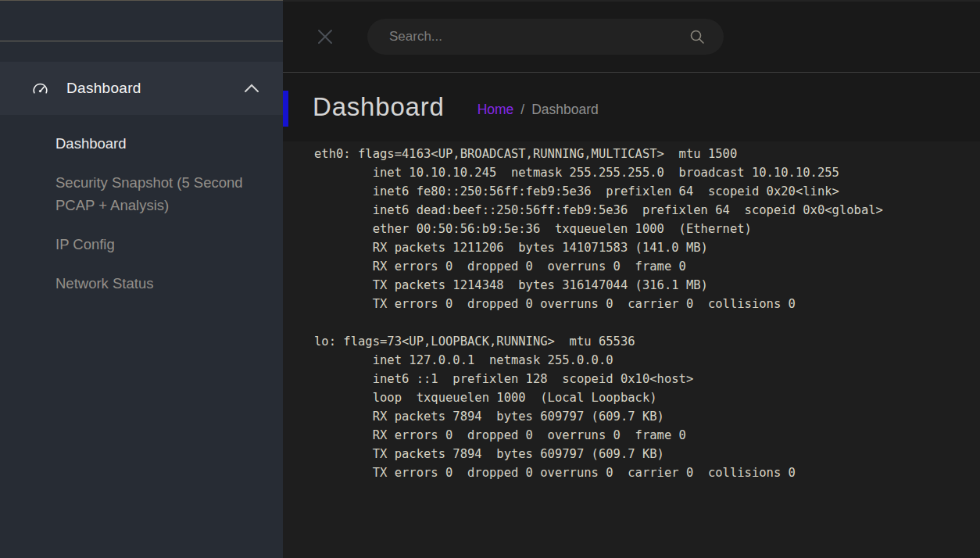  What do you see at coordinates (565, 109) in the screenshot?
I see `breadcrumb-current: Dashboard` at bounding box center [565, 109].